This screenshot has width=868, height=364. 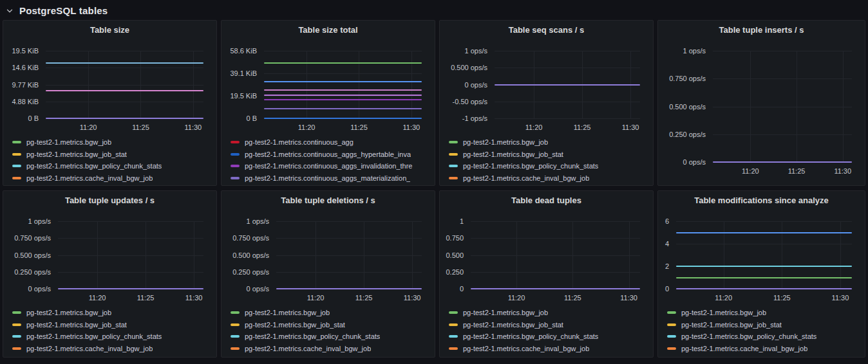 I want to click on panel-table-size: Table size19.5 KiB14.6 KiB9.77 KiB4.88 K…, so click(x=109, y=103).